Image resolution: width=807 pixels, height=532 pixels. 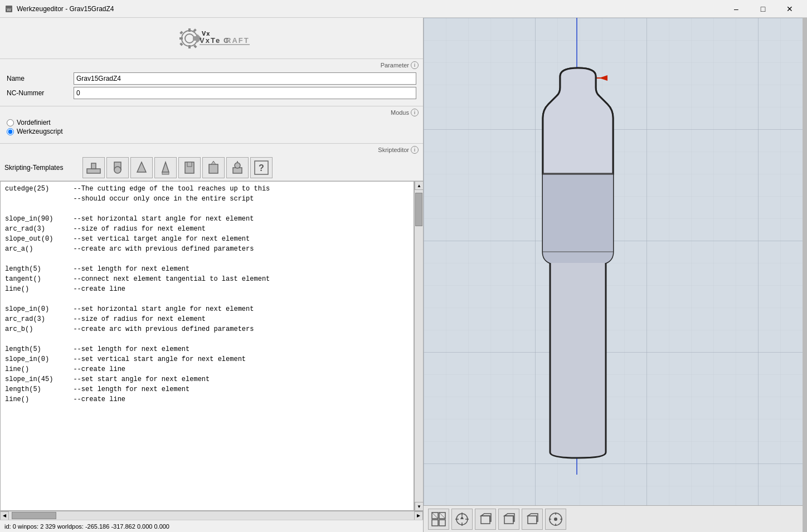 What do you see at coordinates (40, 93) in the screenshot?
I see `nc-nummer-label: NC-Nummer` at bounding box center [40, 93].